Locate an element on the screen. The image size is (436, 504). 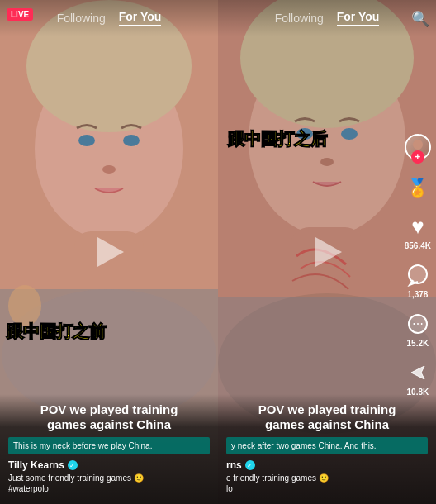
right-subtitle: y neck after two games China. And this. is located at coordinates (327, 446).